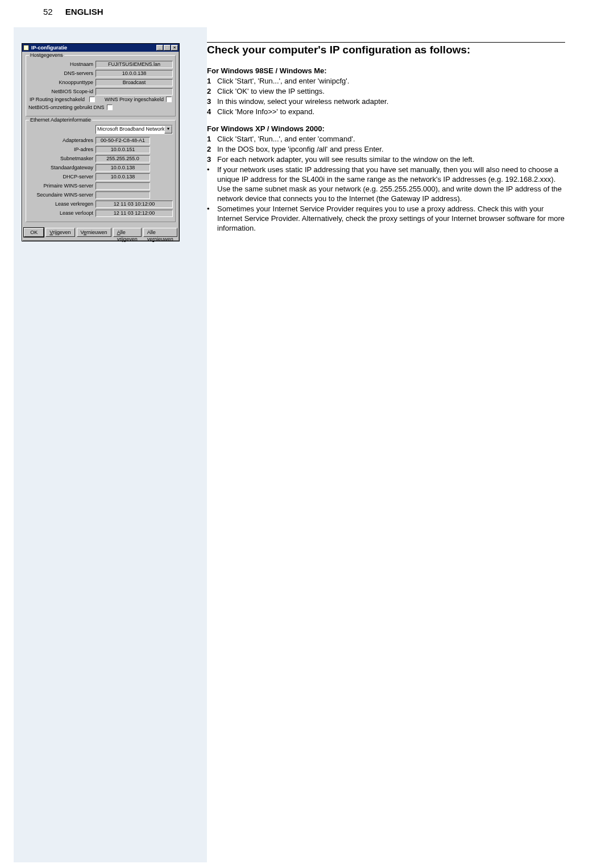 The width and height of the screenshot is (614, 868). I want to click on close-button: ×, so click(175, 48).